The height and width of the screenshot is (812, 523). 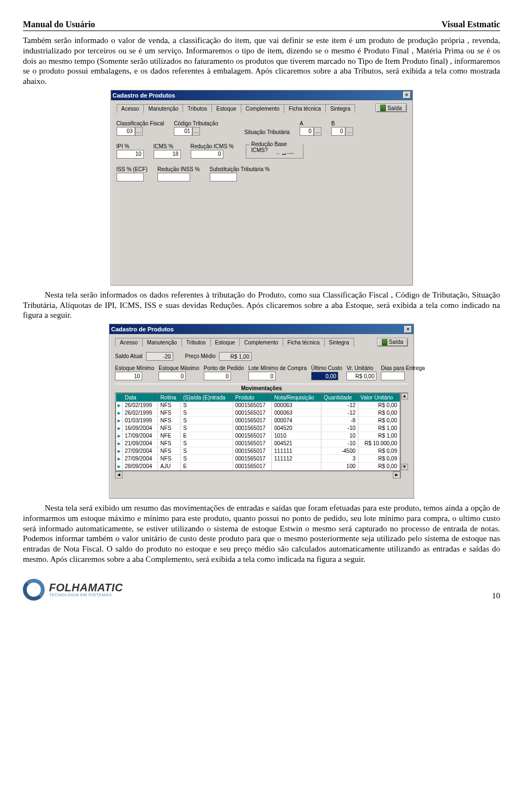 I want to click on label-sub: Substituição Tributária %, so click(x=240, y=169).